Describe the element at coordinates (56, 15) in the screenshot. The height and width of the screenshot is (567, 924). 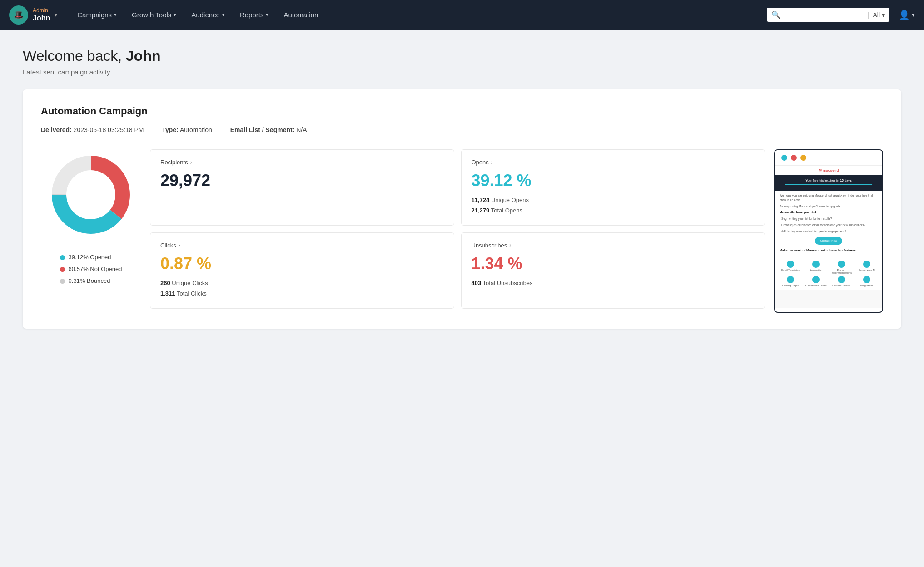
I see `user-dropdown-chevron: ▾` at that location.